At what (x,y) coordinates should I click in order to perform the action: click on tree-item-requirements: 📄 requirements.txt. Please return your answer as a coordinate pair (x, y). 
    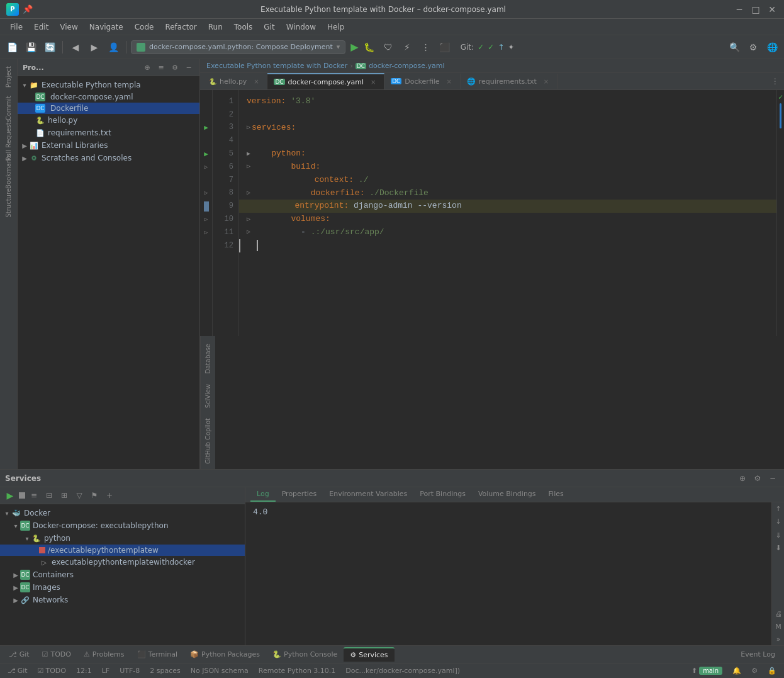
    Looking at the image, I should click on (108, 133).